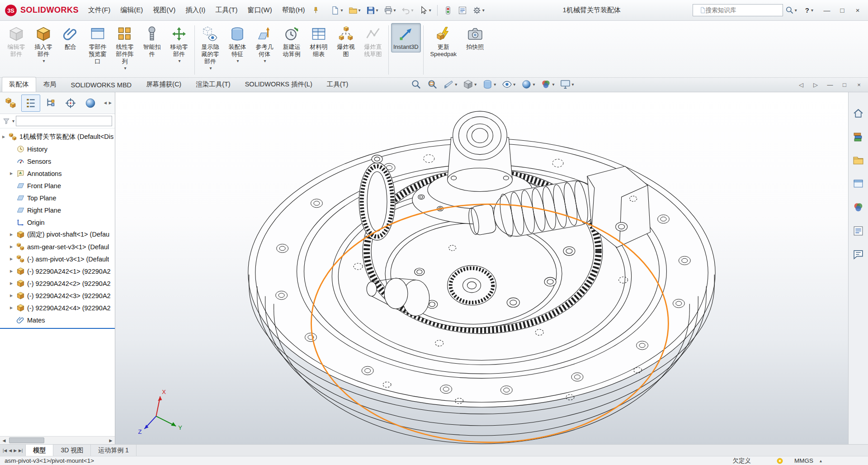 Image resolution: width=868 pixels, height=465 pixels. Describe the element at coordinates (114, 451) in the screenshot. I see `tab-motion-study-1: 运动算例 1` at that location.